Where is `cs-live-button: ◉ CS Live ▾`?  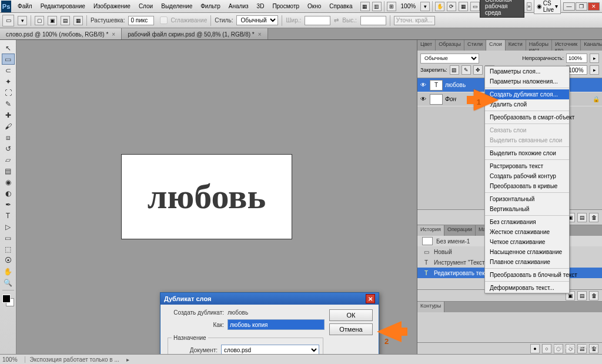 cs-live-button: ◉ CS Live ▾ is located at coordinates (547, 7).